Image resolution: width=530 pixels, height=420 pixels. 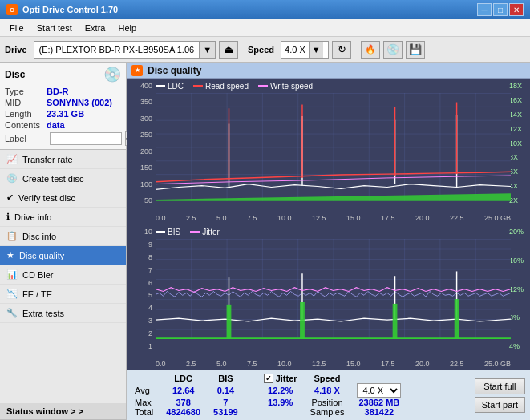 What do you see at coordinates (63, 256) in the screenshot?
I see `sidebar-item-disc-quality: ★ Disc quality` at bounding box center [63, 256].